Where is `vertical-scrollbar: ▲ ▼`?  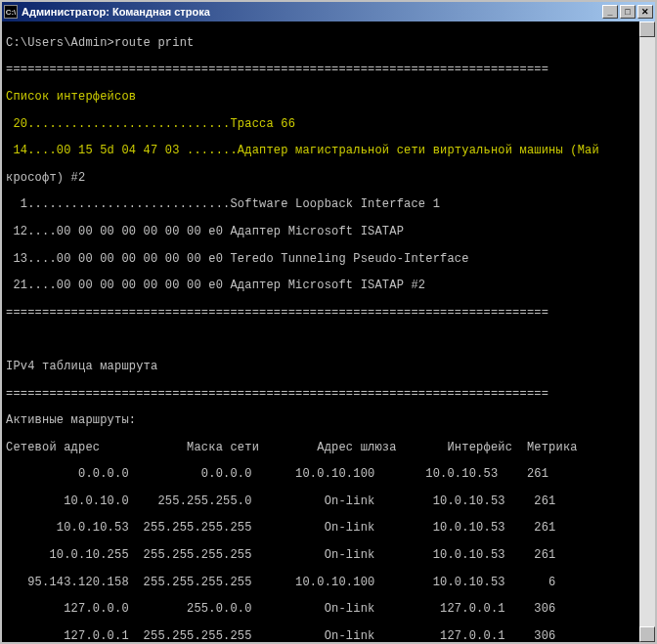
vertical-scrollbar: ▲ ▼ is located at coordinates (647, 332).